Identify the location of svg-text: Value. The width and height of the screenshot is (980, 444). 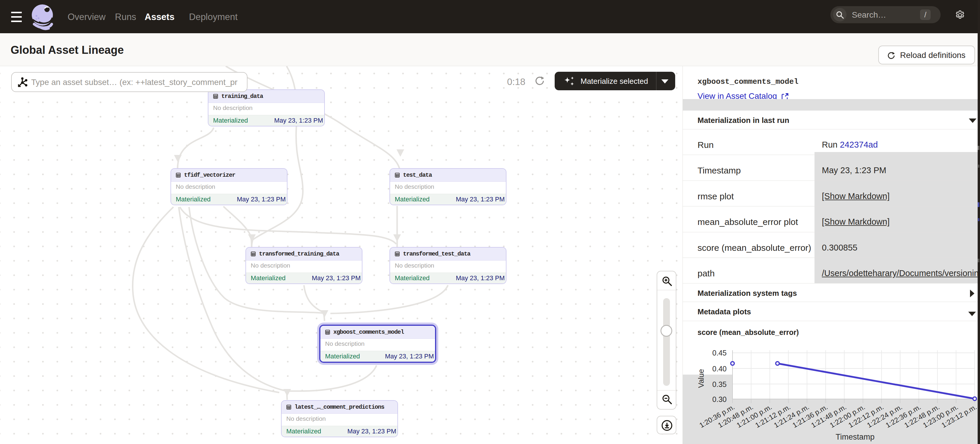
(701, 379).